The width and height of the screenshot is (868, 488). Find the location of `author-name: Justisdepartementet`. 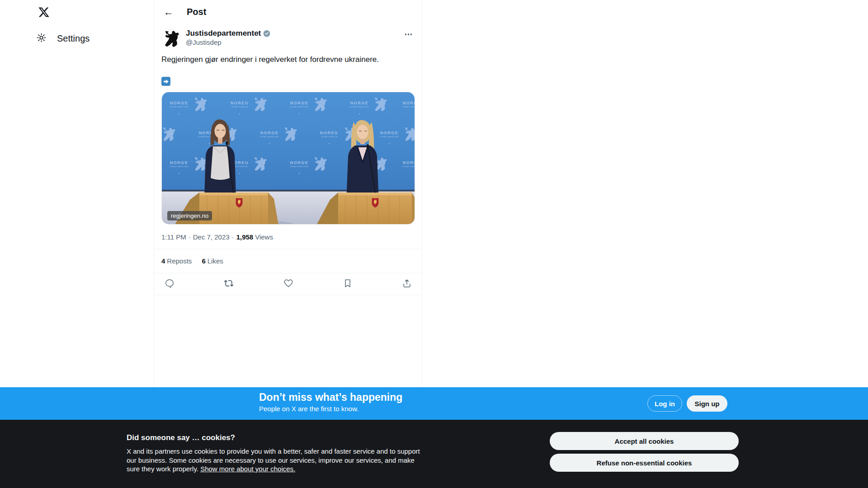

author-name: Justisdepartementet is located at coordinates (223, 33).